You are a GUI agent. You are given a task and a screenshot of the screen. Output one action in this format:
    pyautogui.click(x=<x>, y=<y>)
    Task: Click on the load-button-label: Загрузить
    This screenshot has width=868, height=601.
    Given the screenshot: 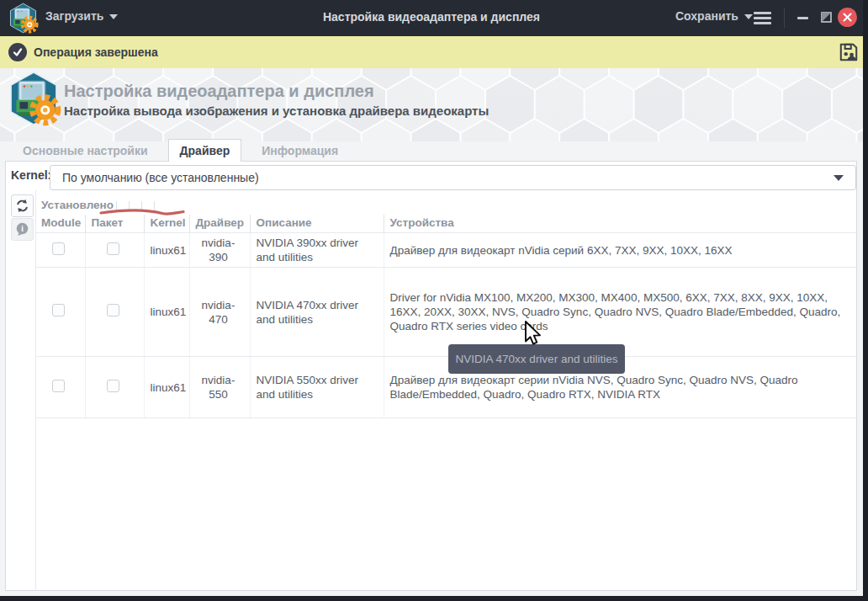 What is the action you would take?
    pyautogui.click(x=74, y=16)
    